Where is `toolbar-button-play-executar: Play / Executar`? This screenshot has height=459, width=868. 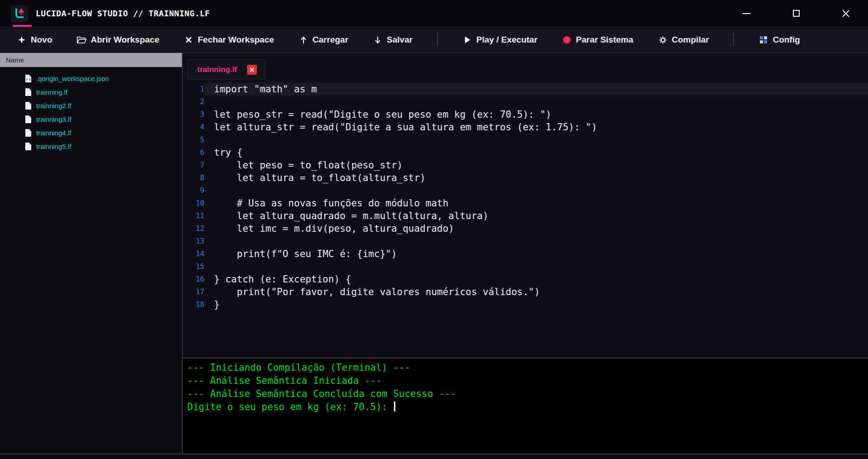
toolbar-button-play-executar: Play / Executar is located at coordinates (500, 40).